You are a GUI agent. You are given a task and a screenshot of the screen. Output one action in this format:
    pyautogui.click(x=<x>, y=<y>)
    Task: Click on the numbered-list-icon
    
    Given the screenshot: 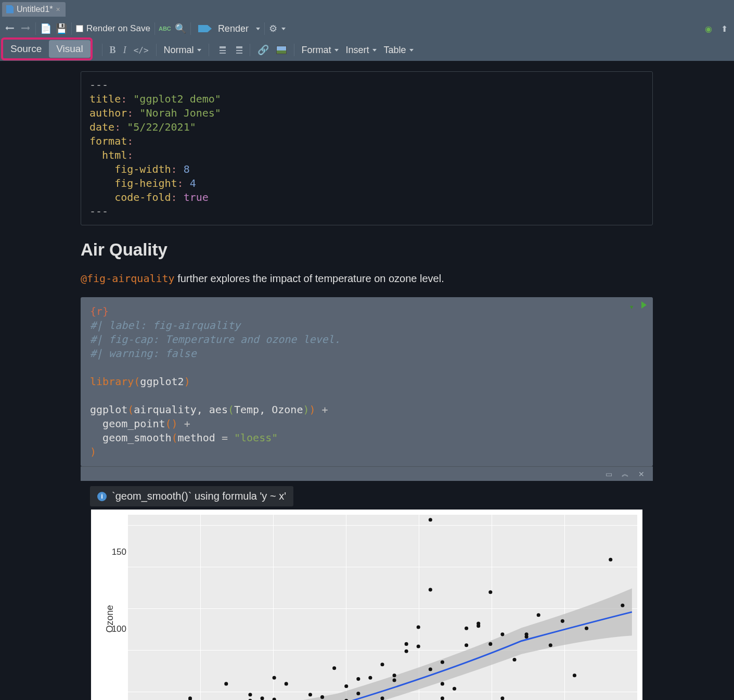 What is the action you would take?
    pyautogui.click(x=238, y=50)
    